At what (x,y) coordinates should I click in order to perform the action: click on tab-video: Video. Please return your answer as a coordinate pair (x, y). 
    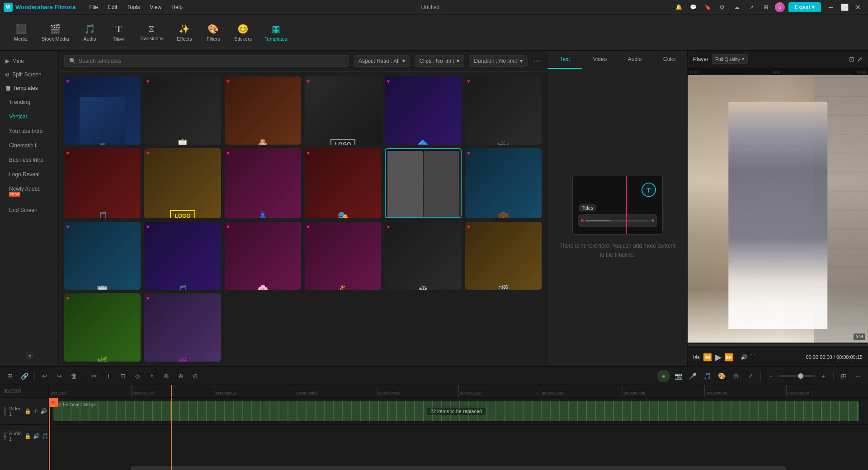
    Looking at the image, I should click on (599, 60).